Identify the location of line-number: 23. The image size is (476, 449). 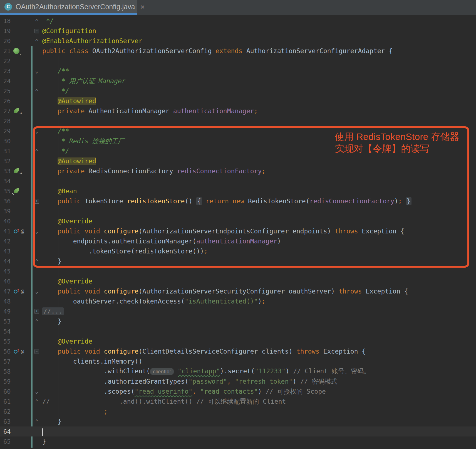
(6, 71).